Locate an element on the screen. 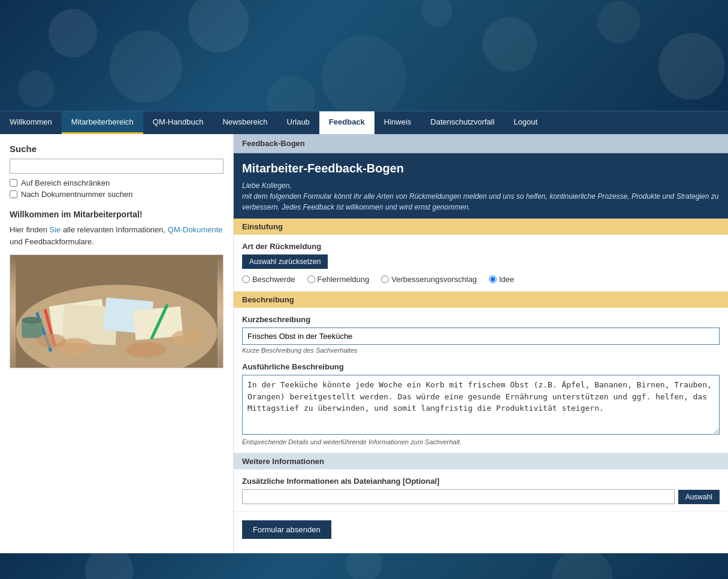 Image resolution: width=728 pixels, height=579 pixels. checkbox-dokumentnummer is located at coordinates (13, 194).